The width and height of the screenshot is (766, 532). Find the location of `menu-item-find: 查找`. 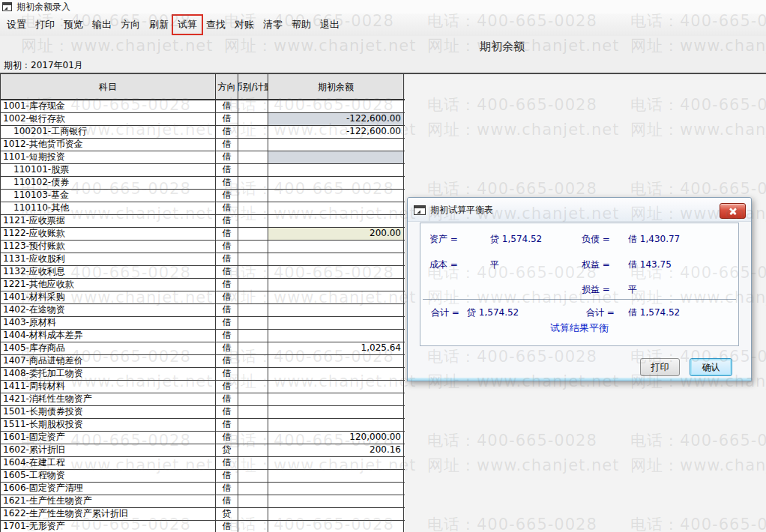

menu-item-find: 查找 is located at coordinates (216, 25).